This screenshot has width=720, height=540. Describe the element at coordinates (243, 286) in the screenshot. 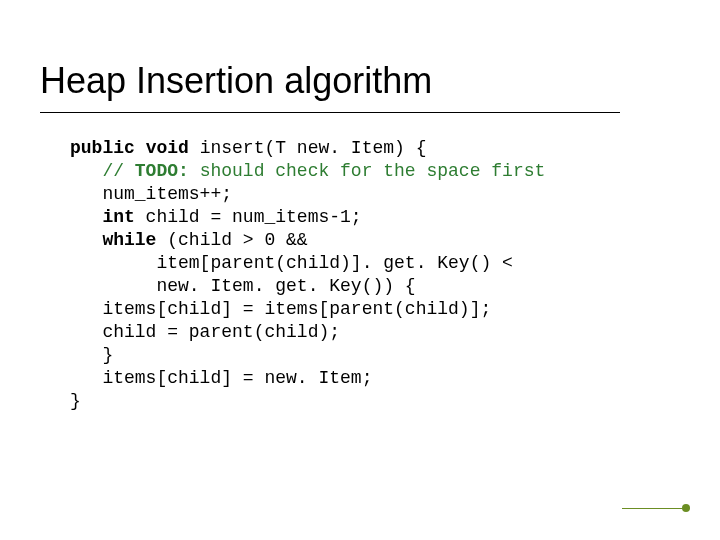

I see `code-text: new. Item. get. Key()) {` at that location.